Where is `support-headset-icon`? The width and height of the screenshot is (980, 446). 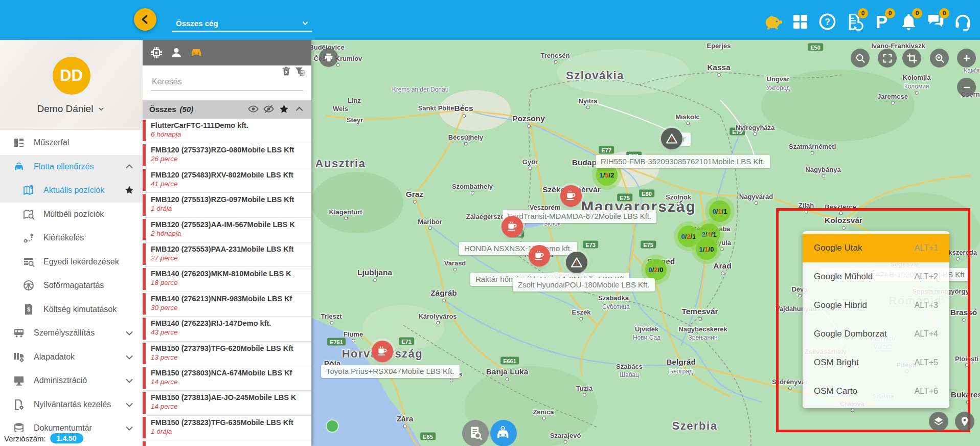
support-headset-icon is located at coordinates (963, 21).